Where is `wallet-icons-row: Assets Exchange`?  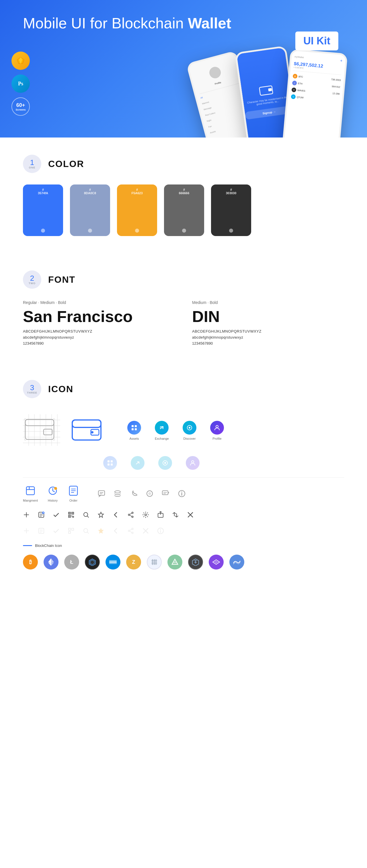 wallet-icons-row: Assets Exchange is located at coordinates (184, 431).